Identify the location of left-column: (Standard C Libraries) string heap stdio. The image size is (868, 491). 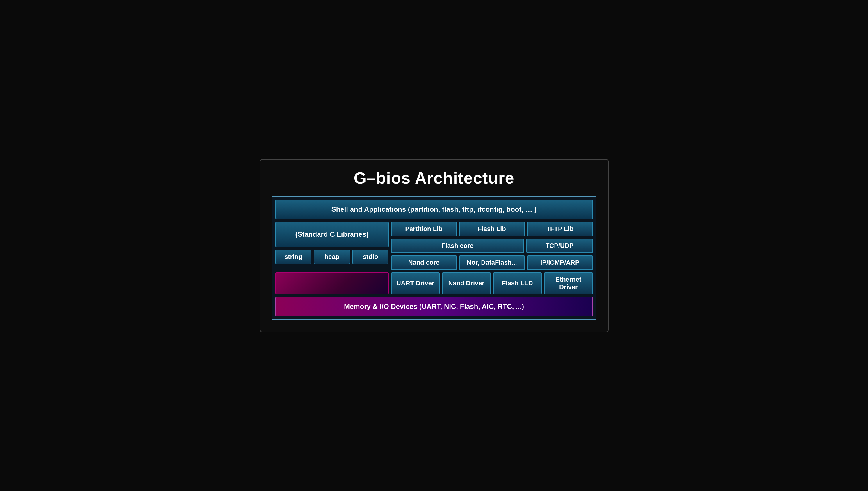
(332, 246).